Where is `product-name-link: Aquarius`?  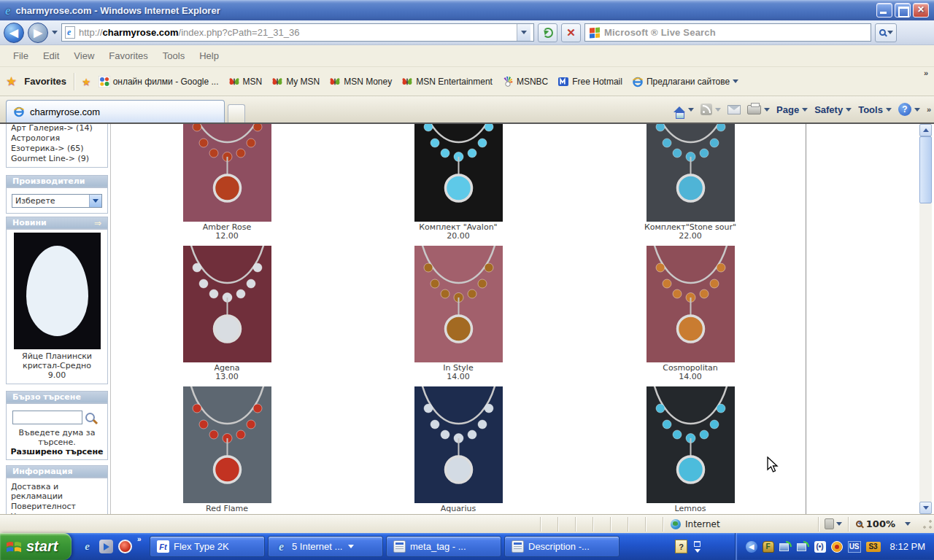
product-name-link: Aquarius is located at coordinates (458, 509).